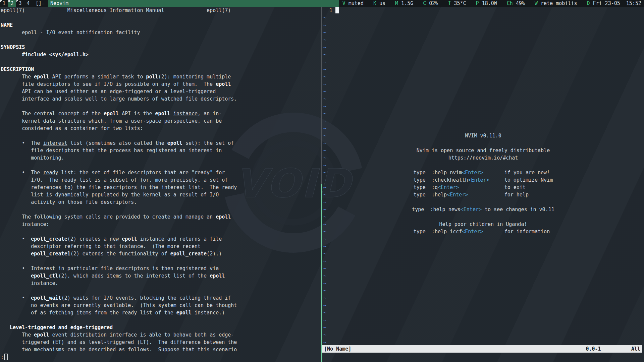 This screenshot has height=362, width=644. Describe the element at coordinates (161, 298) in the screenshot. I see `man-page-line: • epoll_wait(2) waits for I/O events, bl…` at that location.